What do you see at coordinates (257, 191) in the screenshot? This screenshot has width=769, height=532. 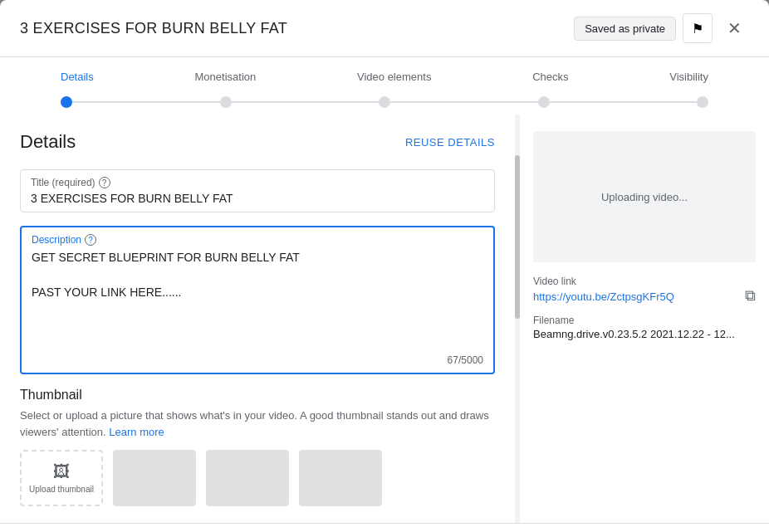 I see `title-field-box: Title (required) ?` at bounding box center [257, 191].